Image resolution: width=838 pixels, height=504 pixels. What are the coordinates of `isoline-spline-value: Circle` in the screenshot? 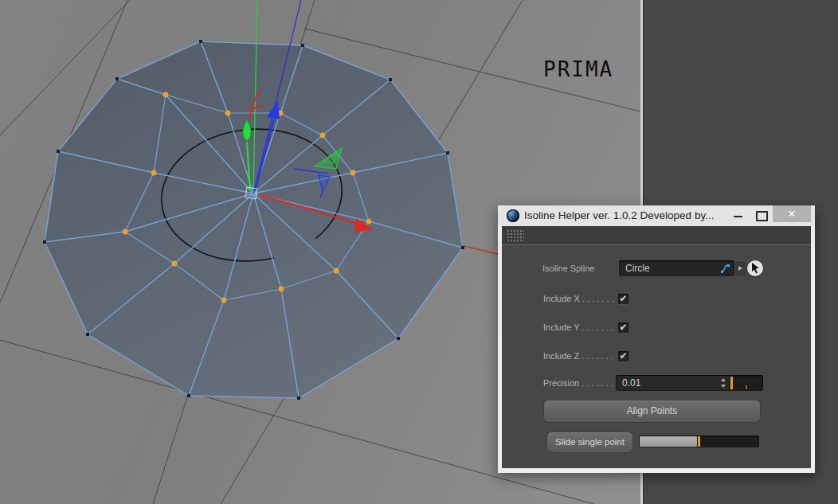 It's located at (637, 268).